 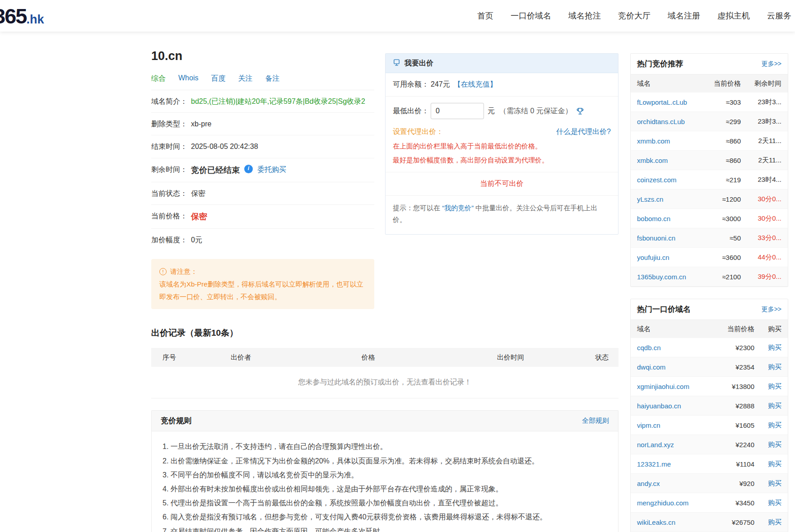 I want to click on current-price: ≈1200, so click(x=720, y=199).